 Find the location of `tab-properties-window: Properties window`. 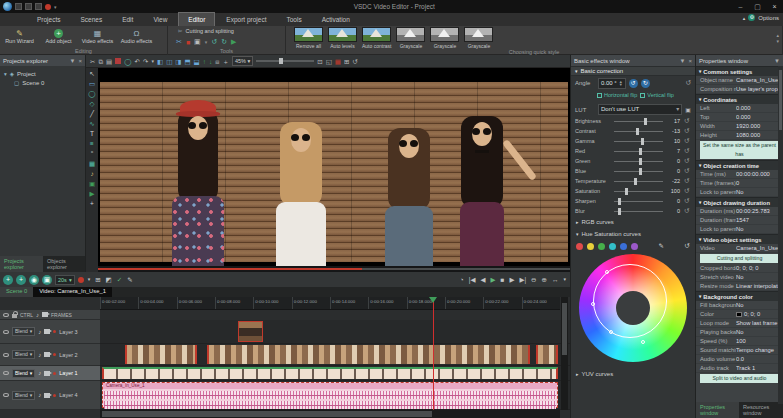

tab-properties-window: Properties window is located at coordinates (718, 410).